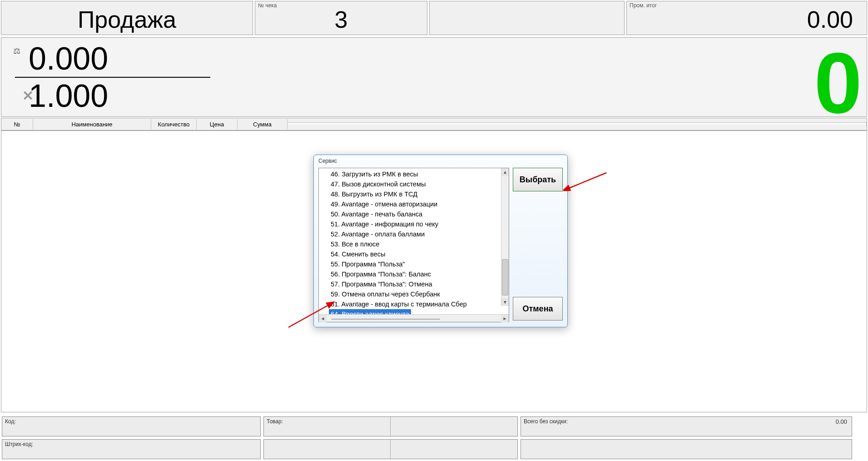 The height and width of the screenshot is (461, 868). I want to click on service-list-item: 61. Avantage - ввод карты с терминала Сб…, so click(419, 304).